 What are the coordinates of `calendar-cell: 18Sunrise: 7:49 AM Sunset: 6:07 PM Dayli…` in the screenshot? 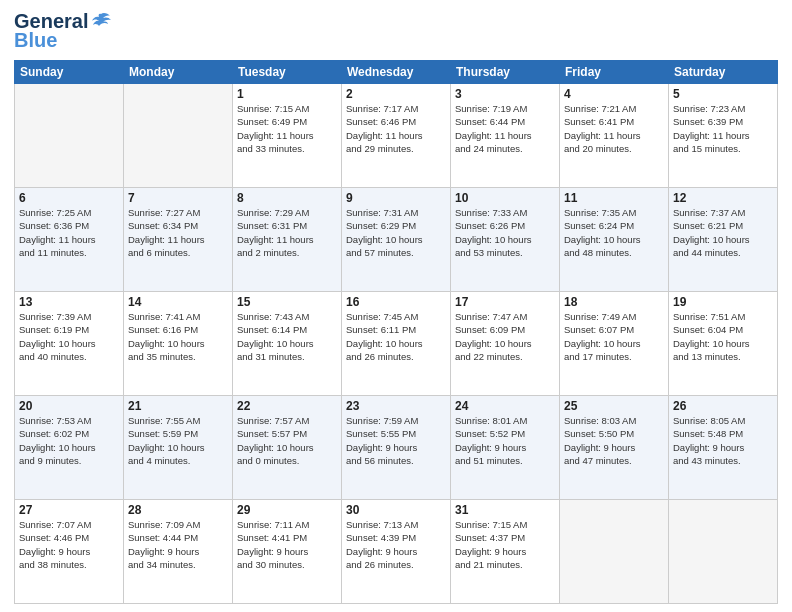 It's located at (614, 344).